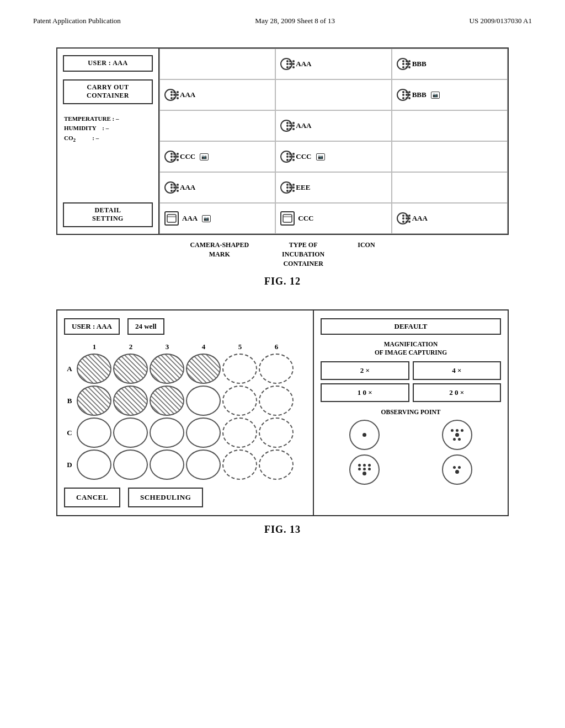 The height and width of the screenshot is (728, 565). What do you see at coordinates (203, 368) in the screenshot?
I see `well-A4` at bounding box center [203, 368].